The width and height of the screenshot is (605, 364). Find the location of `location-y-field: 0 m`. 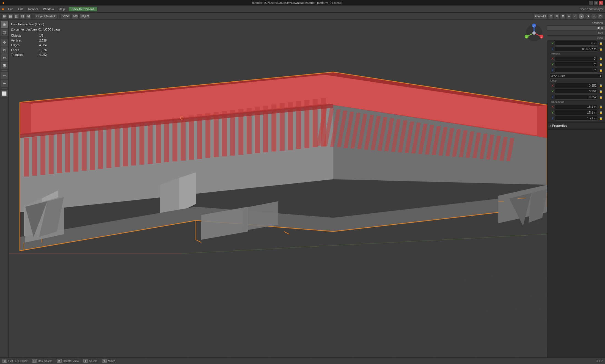

location-y-field: 0 m is located at coordinates (576, 43).